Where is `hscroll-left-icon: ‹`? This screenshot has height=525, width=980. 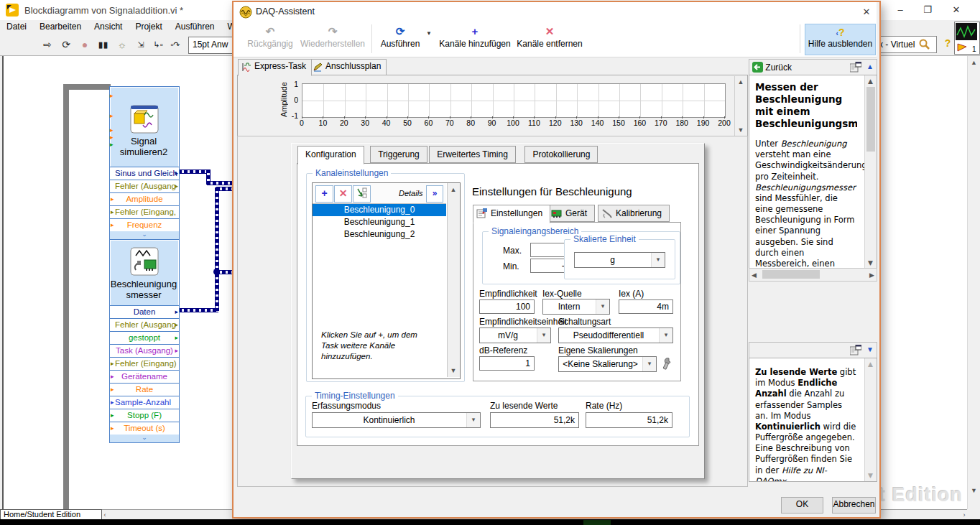
hscroll-left-icon: ‹ is located at coordinates (105, 515).